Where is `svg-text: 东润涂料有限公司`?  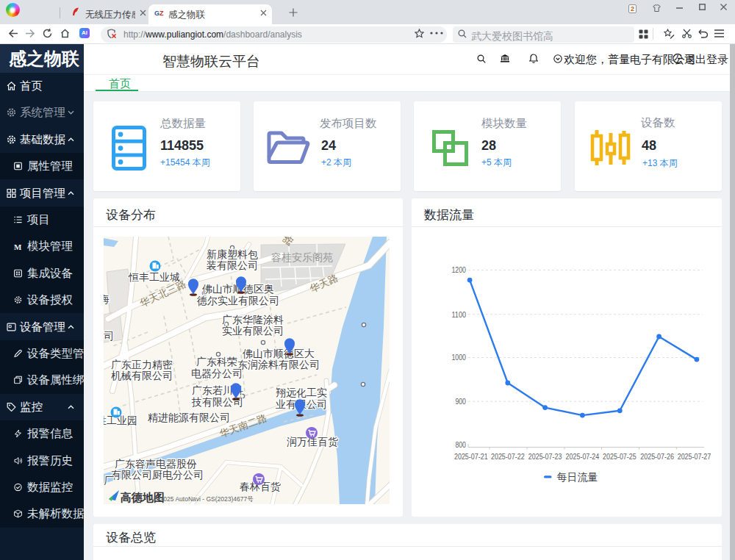
svg-text: 东润涂料有限公司 is located at coordinates (279, 365).